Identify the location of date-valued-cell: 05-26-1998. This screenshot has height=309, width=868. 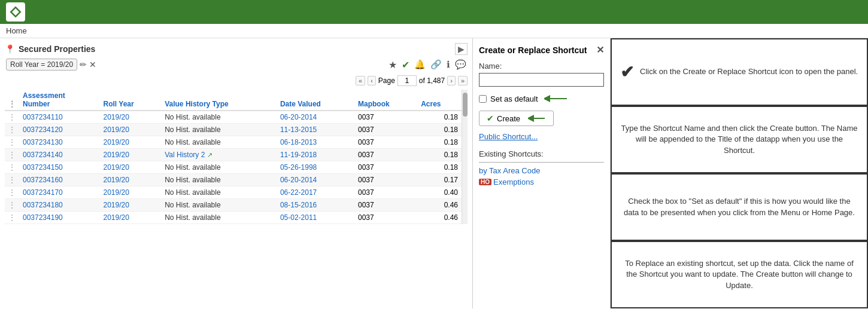
(315, 167).